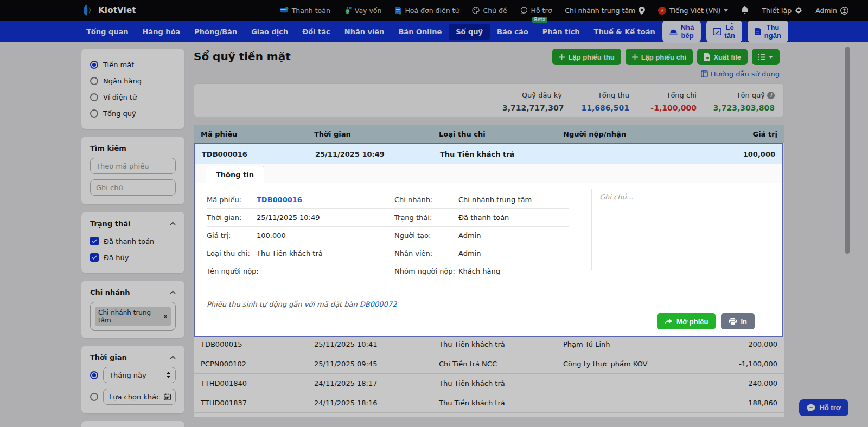 The height and width of the screenshot is (427, 868). I want to click on page-title: Sổ quỹ tiền mặt, so click(242, 56).